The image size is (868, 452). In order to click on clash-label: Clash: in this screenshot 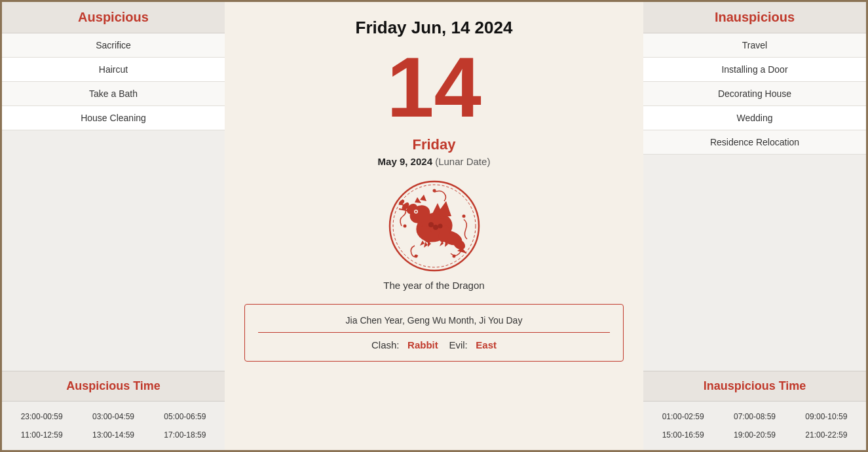, I will do `click(385, 345)`.